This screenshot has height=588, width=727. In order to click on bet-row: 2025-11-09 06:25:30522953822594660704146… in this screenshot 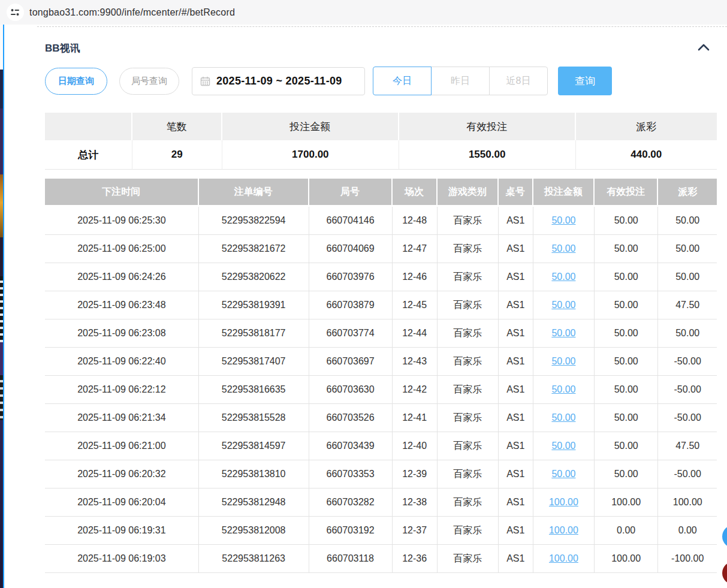, I will do `click(381, 221)`.